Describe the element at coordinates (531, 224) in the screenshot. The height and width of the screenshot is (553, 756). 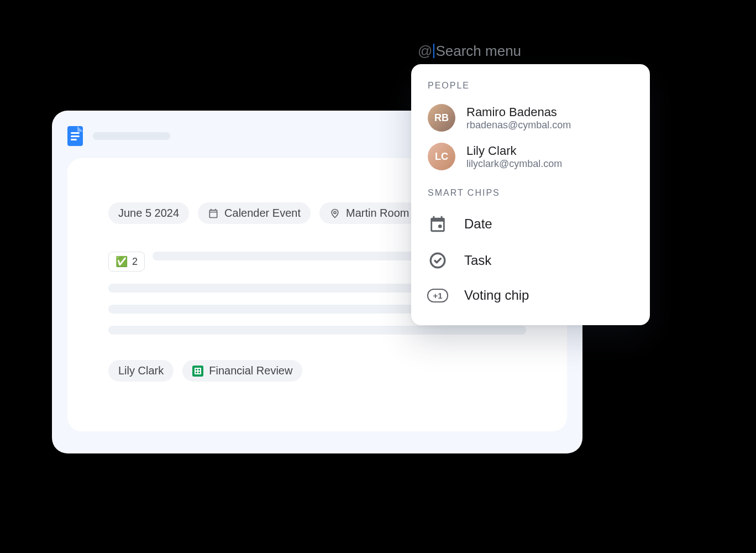
I see `smart-chip-date: Date` at that location.